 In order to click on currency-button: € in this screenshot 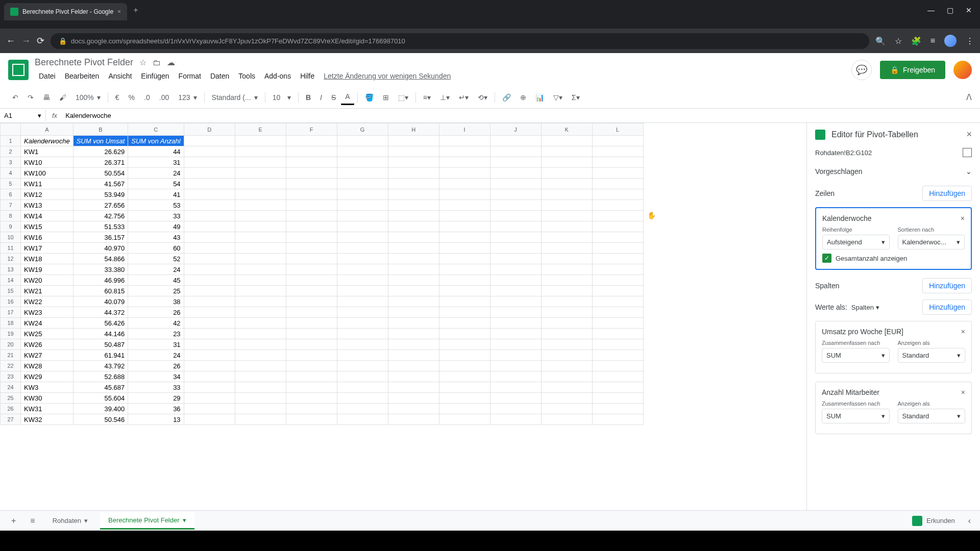, I will do `click(117, 97)`.